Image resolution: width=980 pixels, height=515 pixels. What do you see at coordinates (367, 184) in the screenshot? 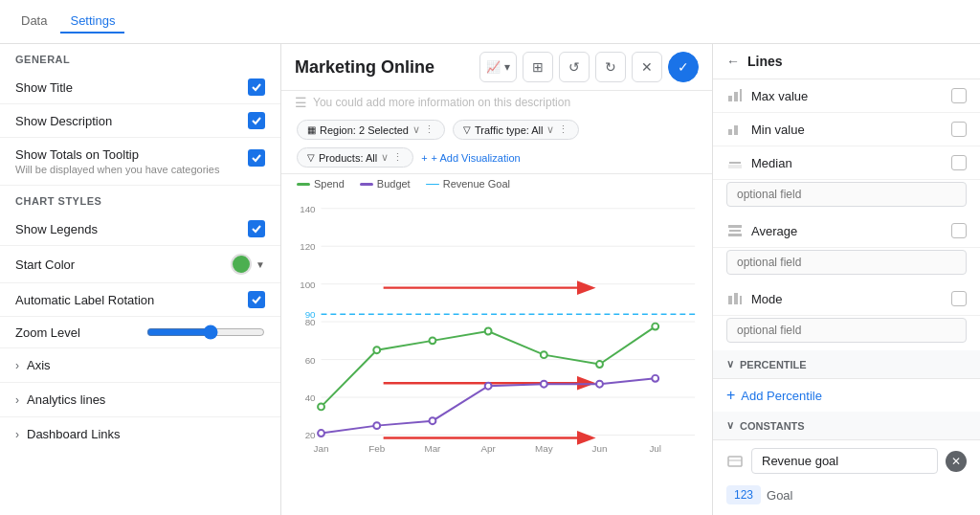
I see `budget-legend-dot` at bounding box center [367, 184].